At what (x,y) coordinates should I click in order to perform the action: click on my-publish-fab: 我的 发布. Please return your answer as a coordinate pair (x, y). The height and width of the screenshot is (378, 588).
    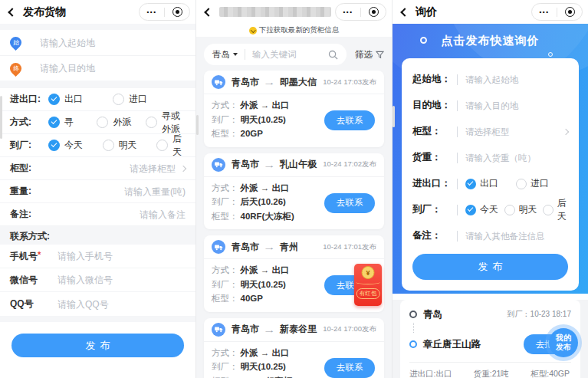
    Looking at the image, I should click on (563, 343).